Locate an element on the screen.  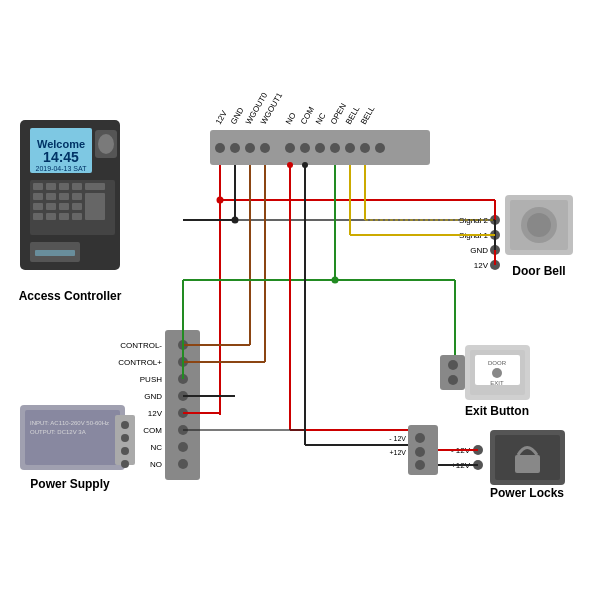
svg-text: +12V is located at coordinates (398, 452).